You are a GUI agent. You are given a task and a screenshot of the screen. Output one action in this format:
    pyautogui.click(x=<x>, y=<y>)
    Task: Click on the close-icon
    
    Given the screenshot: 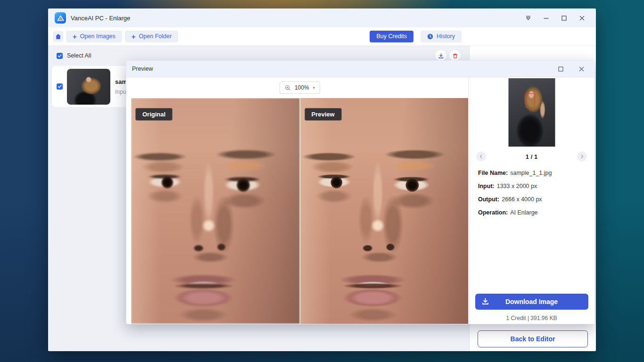 What is the action you would take?
    pyautogui.click(x=582, y=18)
    